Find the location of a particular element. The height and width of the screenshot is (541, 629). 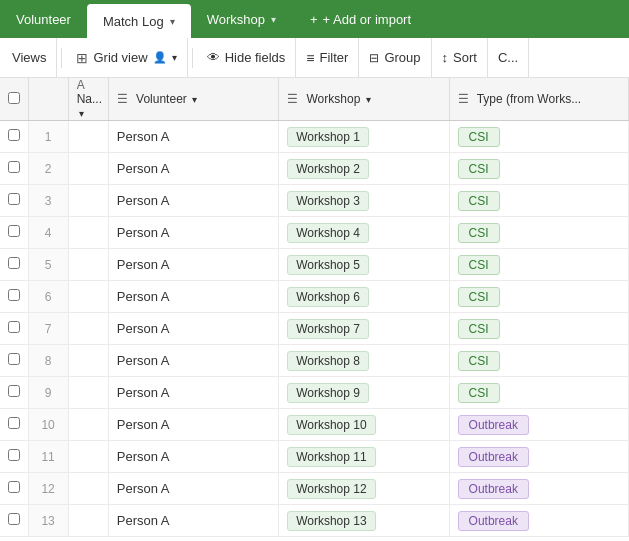

table-row: 13Person AWorkshop 13Outbreak is located at coordinates (314, 521).